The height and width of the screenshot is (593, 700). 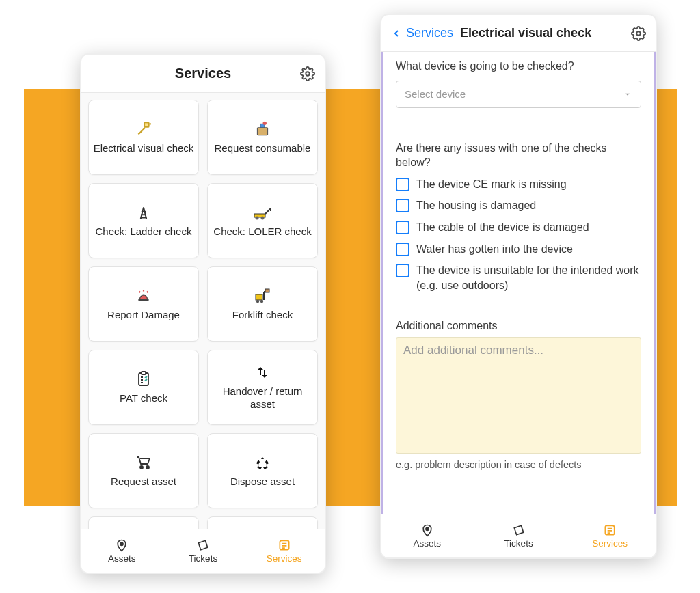 What do you see at coordinates (518, 465) in the screenshot?
I see `comments-hint: e.g. problem description in case of defe…` at bounding box center [518, 465].